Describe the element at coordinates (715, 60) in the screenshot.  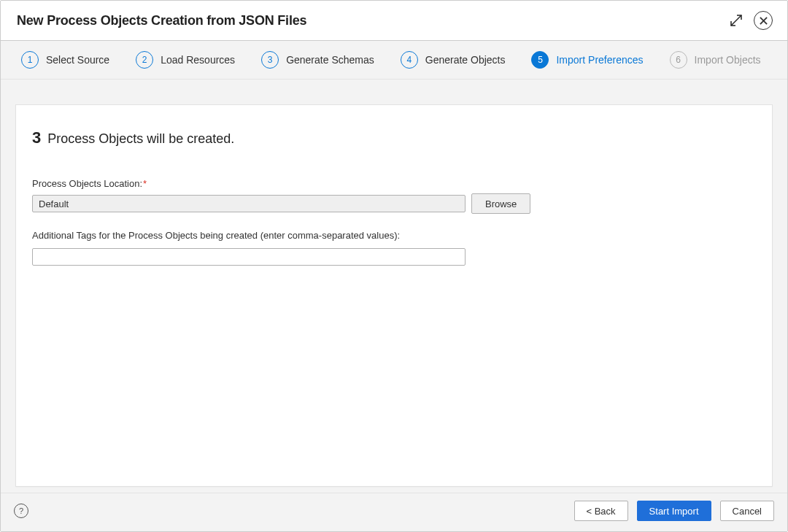
I see `step-import-objects: 6 Import Objects` at that location.